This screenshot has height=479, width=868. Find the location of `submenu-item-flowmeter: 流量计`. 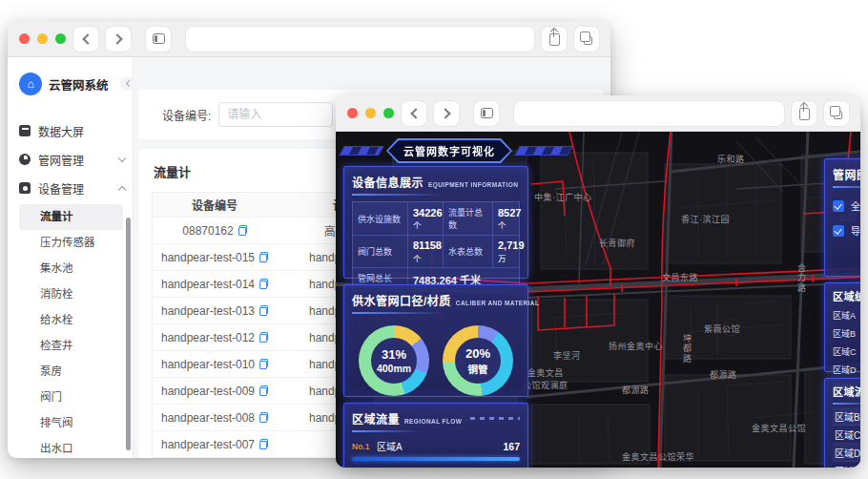

submenu-item-flowmeter: 流量计 is located at coordinates (71, 218).